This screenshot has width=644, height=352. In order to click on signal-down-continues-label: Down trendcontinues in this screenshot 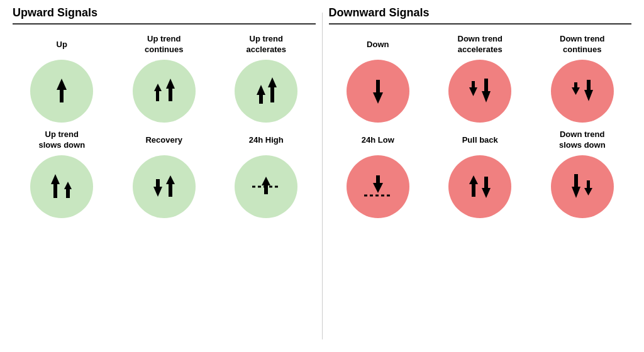, I will do `click(582, 45)`.